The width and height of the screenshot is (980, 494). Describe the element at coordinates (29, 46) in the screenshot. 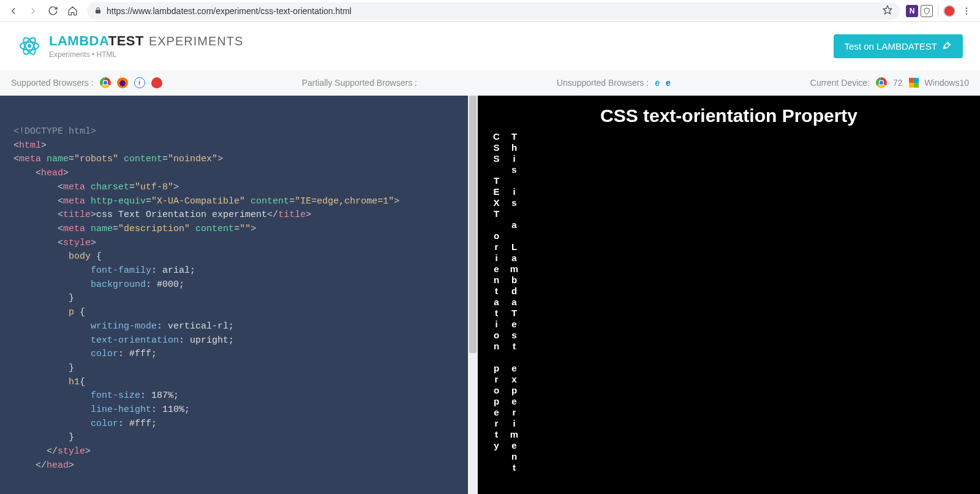

I see `lambdatest-logo-icon` at that location.